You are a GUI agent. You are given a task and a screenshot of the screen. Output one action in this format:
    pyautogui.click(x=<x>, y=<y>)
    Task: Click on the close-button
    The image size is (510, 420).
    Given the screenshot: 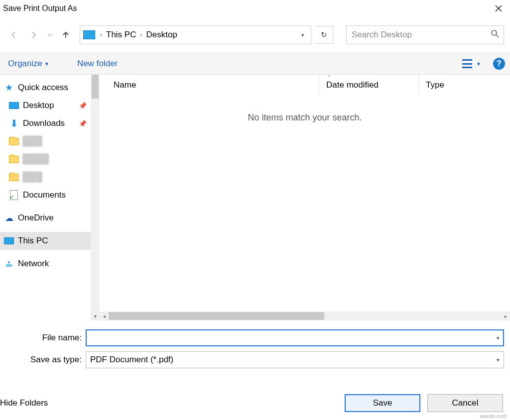 What is the action you would take?
    pyautogui.click(x=499, y=8)
    